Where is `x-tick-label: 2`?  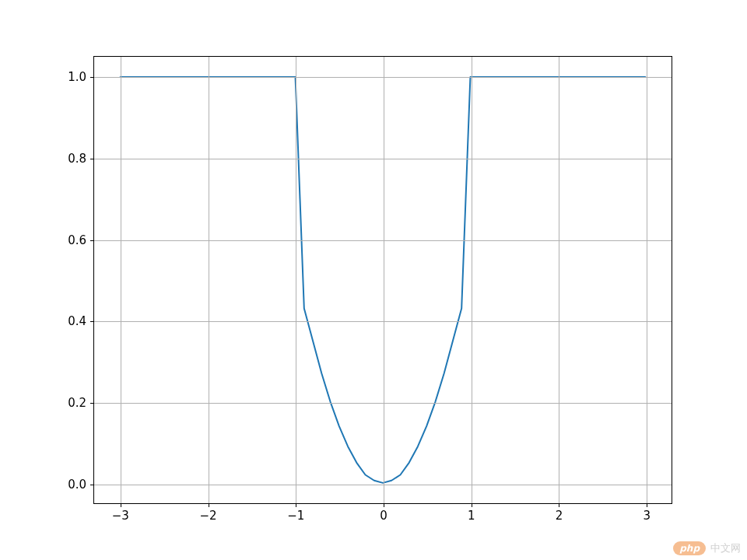 x-tick-label: 2 is located at coordinates (559, 516).